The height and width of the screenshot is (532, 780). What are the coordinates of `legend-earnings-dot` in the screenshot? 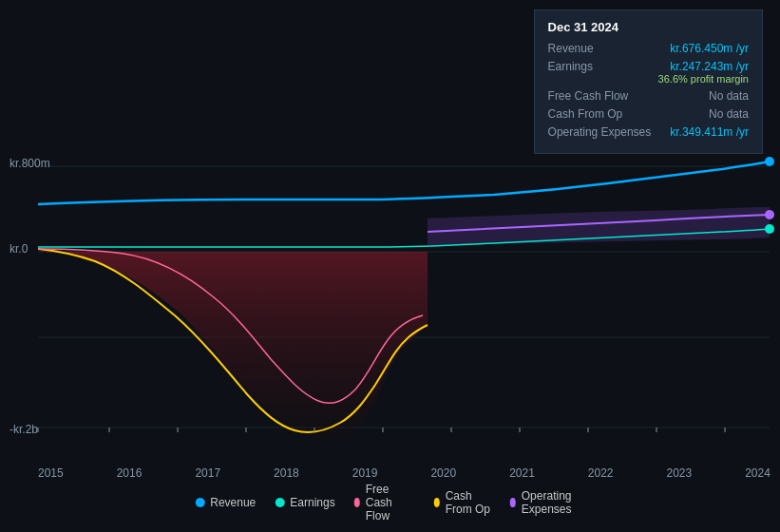 It's located at (279, 503).